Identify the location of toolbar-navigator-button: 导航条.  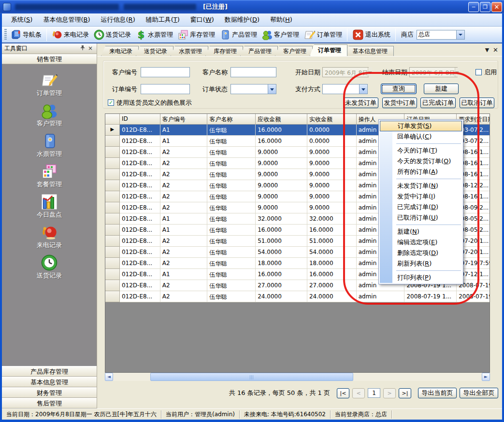
(26, 35).